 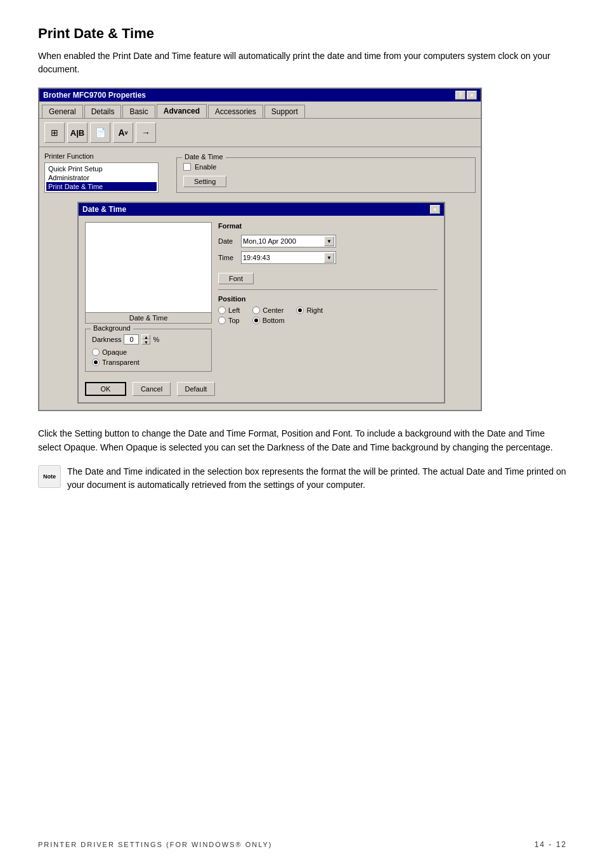 I want to click on spinner-buttons: ▲ ▼, so click(x=146, y=339).